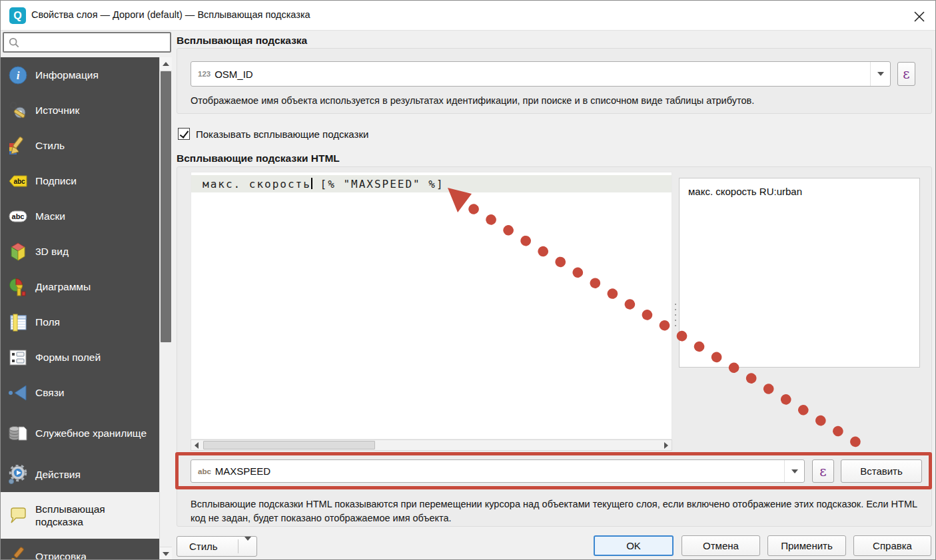  Describe the element at coordinates (18, 181) in the screenshot. I see `labels-icon: abc` at that location.